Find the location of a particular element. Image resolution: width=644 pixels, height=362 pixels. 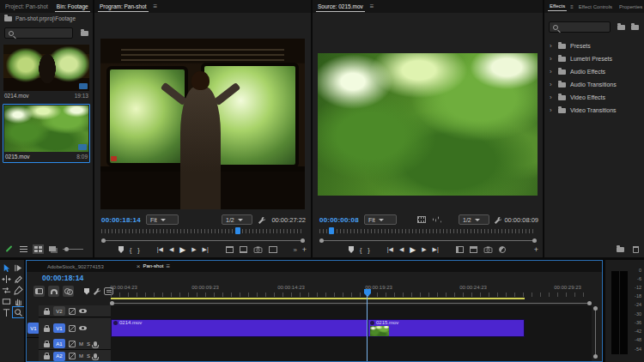

tab-effects: Effects is located at coordinates (557, 7).